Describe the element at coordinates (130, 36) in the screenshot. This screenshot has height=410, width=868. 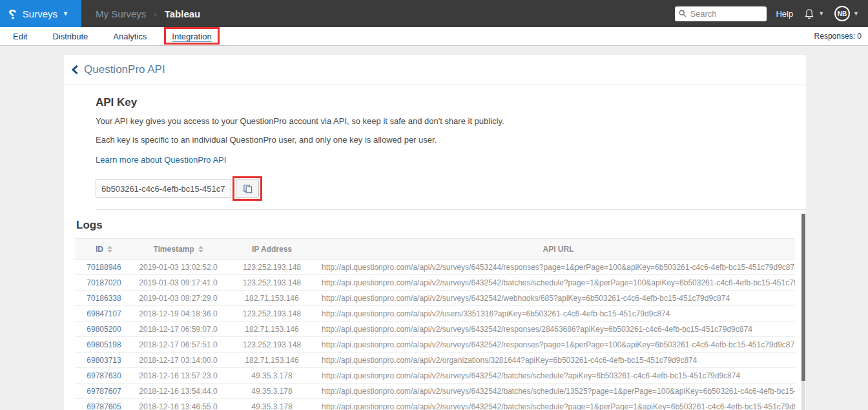
I see `tab-analytics: Analytics` at that location.